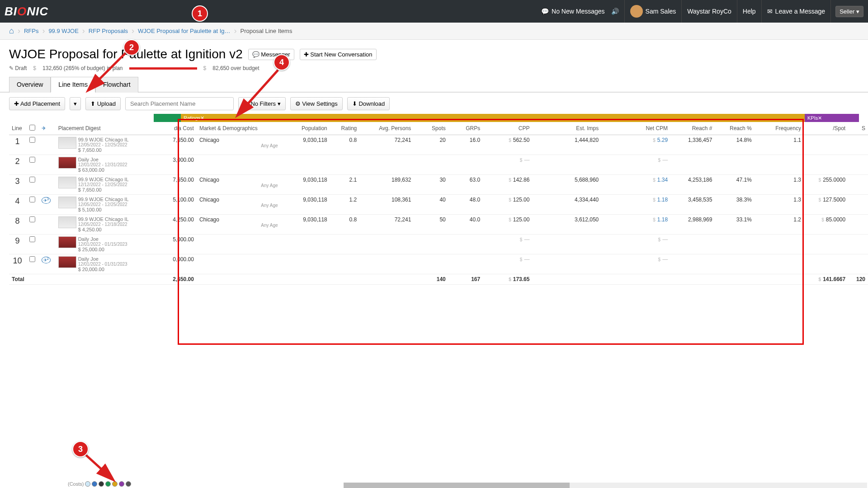 This screenshot has width=868, height=488. What do you see at coordinates (654, 11) in the screenshot?
I see `user-menu: Sam Sales` at bounding box center [654, 11].